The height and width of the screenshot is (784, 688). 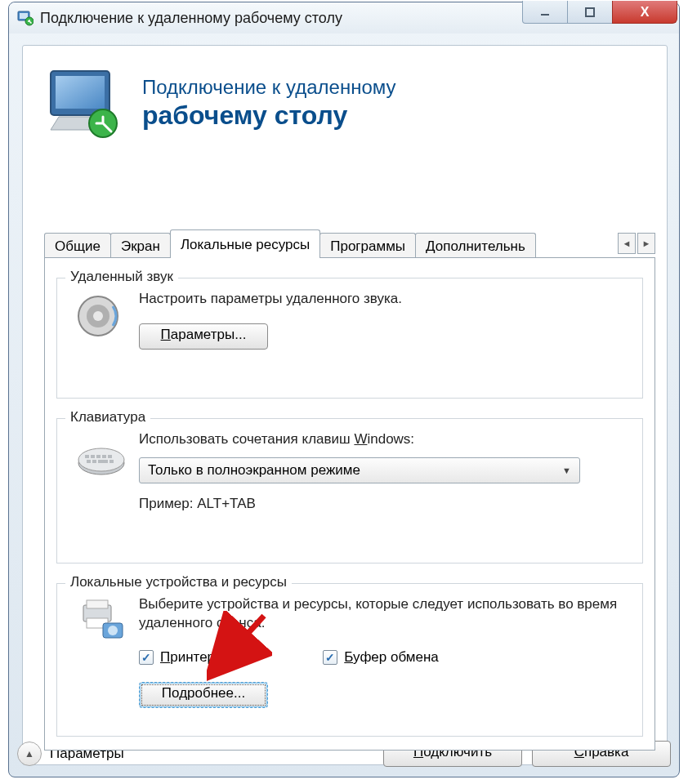 I want to click on printer-devices-icon, so click(x=101, y=621).